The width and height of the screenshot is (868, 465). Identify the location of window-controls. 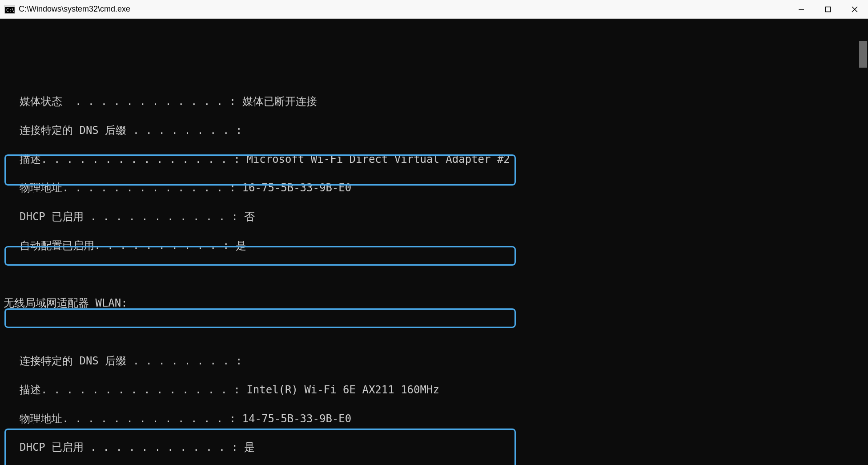
(828, 9).